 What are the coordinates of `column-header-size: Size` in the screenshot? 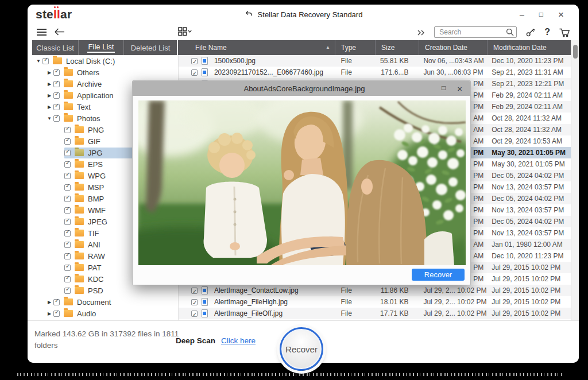 It's located at (397, 48).